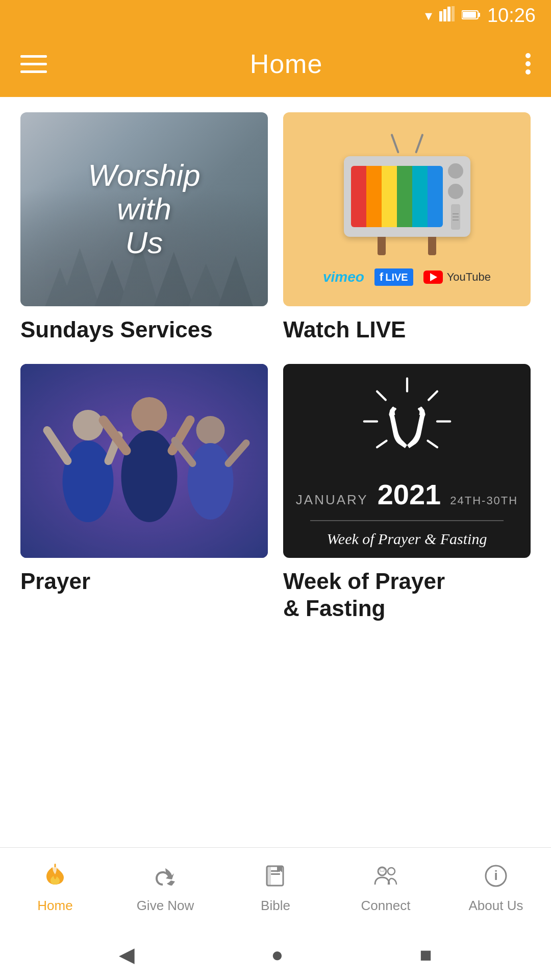 This screenshot has height=980, width=551. I want to click on tv-bar-blue, so click(435, 197).